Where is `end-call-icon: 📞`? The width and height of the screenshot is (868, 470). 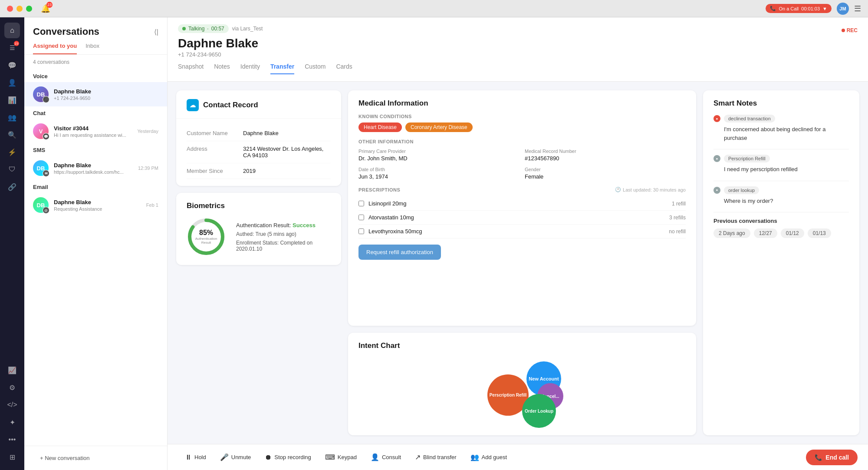
end-call-icon: 📞 is located at coordinates (819, 457).